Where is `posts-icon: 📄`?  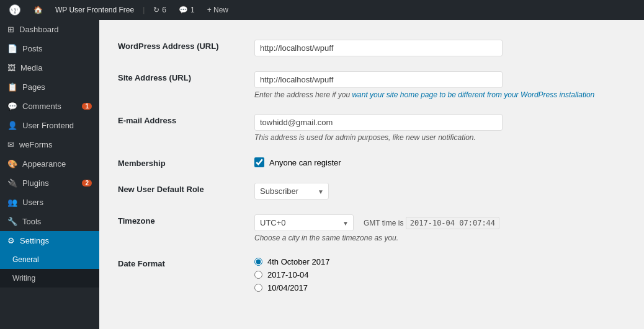
posts-icon: 📄 is located at coordinates (12, 48).